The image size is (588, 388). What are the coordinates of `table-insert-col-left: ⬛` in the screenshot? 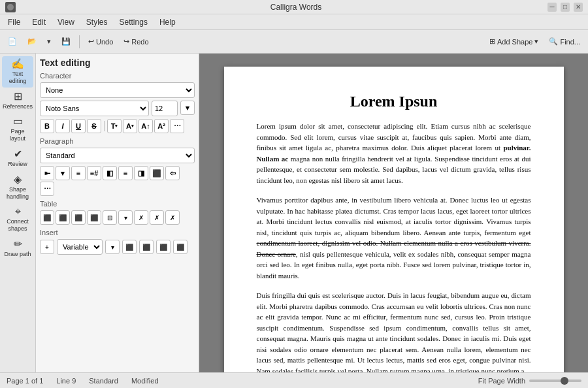 It's located at (47, 218).